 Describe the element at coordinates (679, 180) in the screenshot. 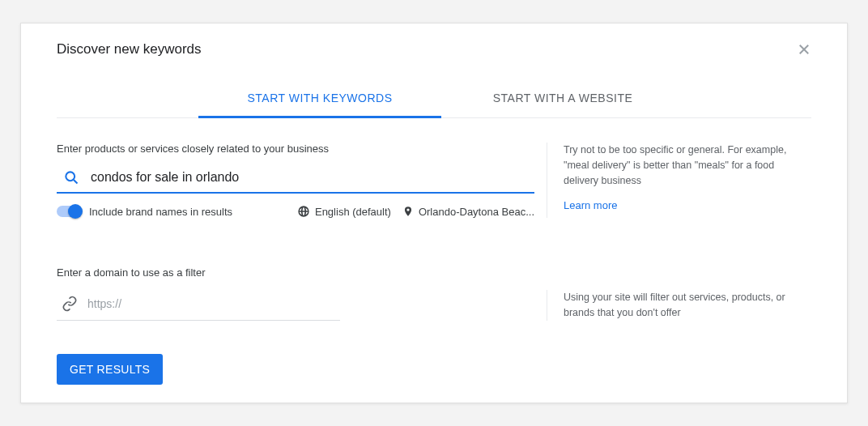

I see `keyword-hint-col: Try not to be too specific or general. F…` at that location.